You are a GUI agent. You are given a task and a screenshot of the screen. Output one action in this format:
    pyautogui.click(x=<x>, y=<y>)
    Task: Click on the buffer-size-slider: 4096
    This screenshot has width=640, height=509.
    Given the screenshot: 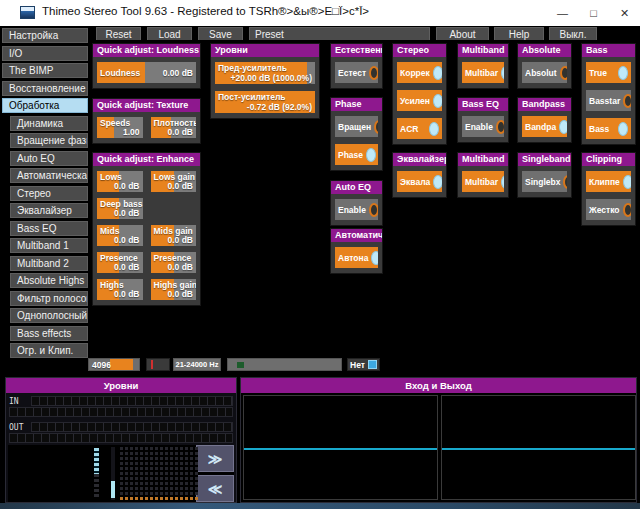 What is the action you would take?
    pyautogui.click(x=114, y=364)
    